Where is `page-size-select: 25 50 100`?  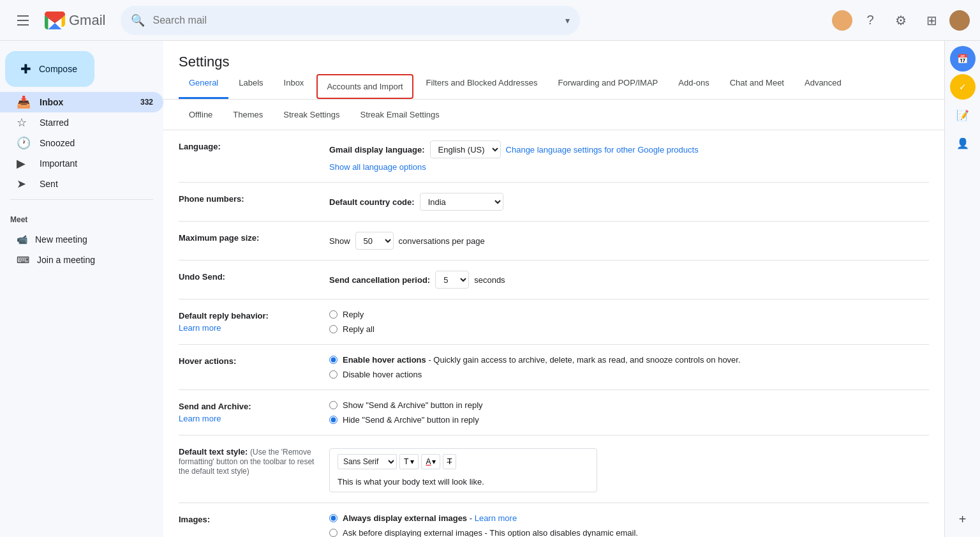
page-size-select: 25 50 100 is located at coordinates (375, 241).